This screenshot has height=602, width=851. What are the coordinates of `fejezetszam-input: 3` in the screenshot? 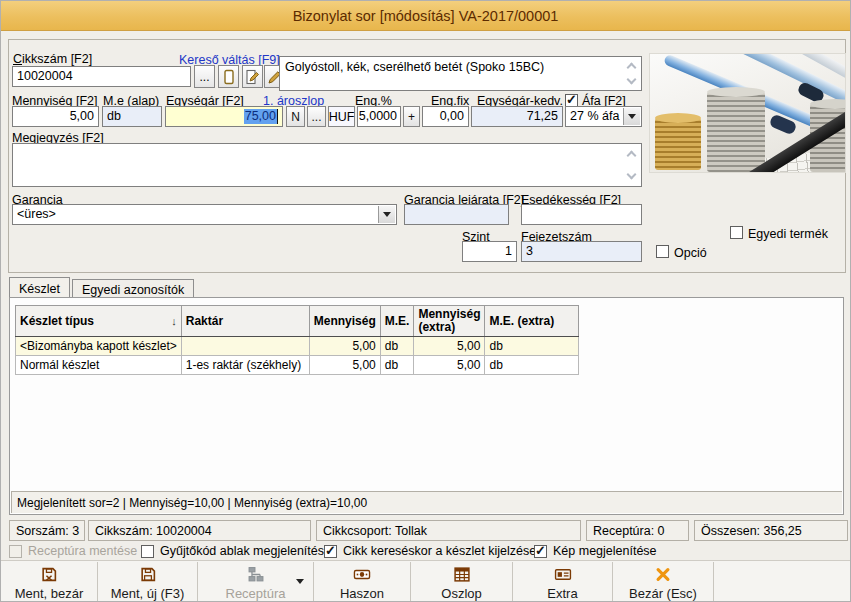 It's located at (582, 252).